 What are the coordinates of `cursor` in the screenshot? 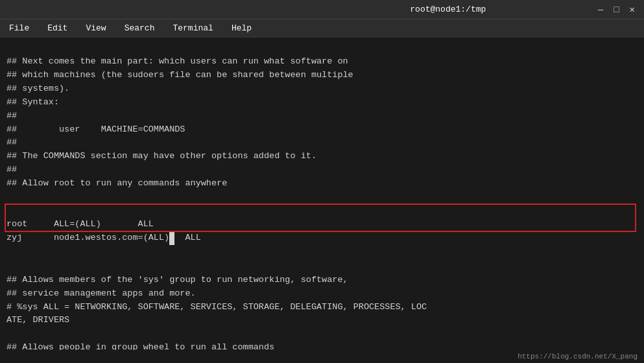 It's located at (172, 239).